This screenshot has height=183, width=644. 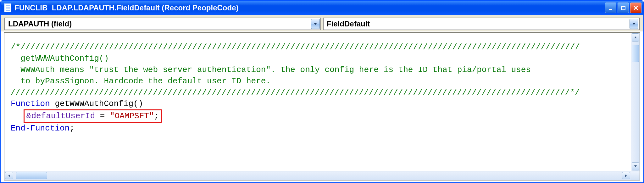 What do you see at coordinates (318, 175) in the screenshot?
I see `horizontal-scroll-track` at bounding box center [318, 175].